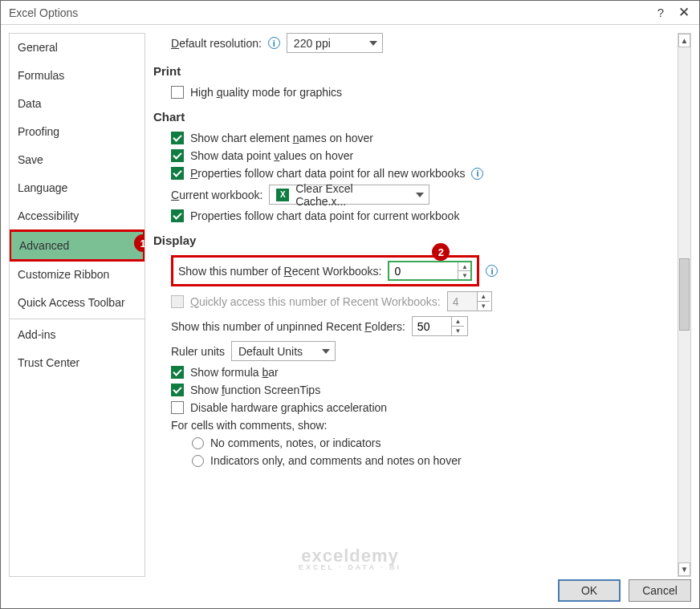 The width and height of the screenshot is (700, 609). What do you see at coordinates (77, 160) in the screenshot?
I see `sidebar-item-save: Save` at bounding box center [77, 160].